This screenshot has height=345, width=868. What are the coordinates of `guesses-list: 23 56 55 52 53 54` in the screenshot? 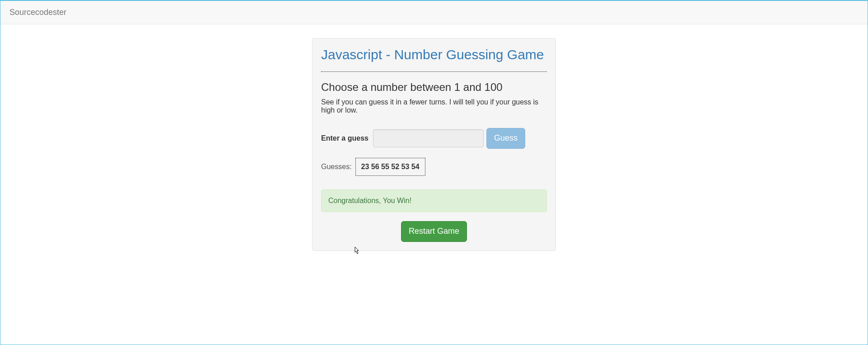 It's located at (390, 167).